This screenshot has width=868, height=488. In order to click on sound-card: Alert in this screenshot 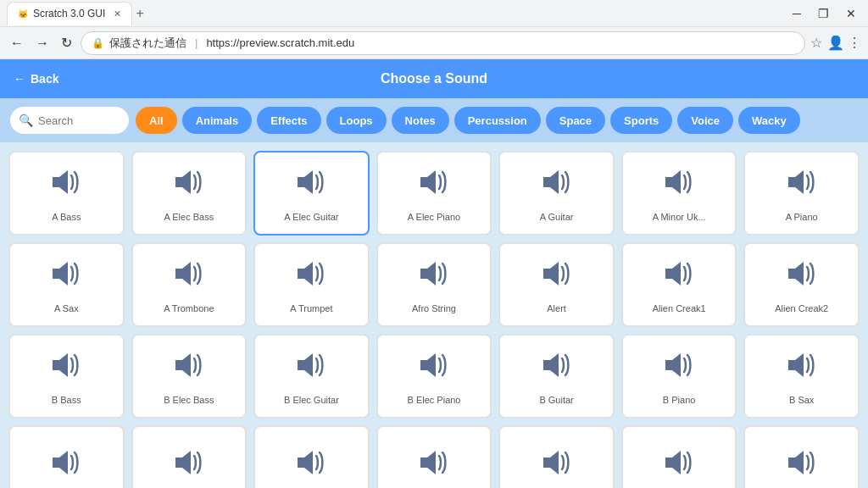, I will do `click(556, 285)`.